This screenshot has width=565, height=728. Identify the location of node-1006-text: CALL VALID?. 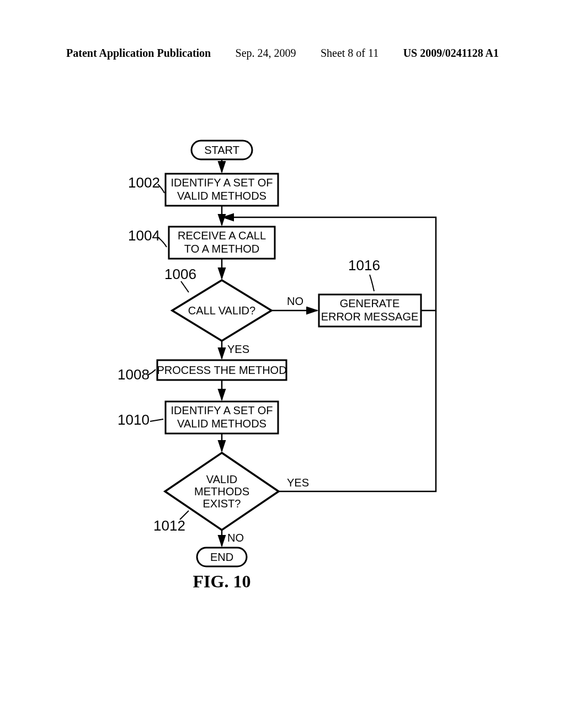
(222, 311).